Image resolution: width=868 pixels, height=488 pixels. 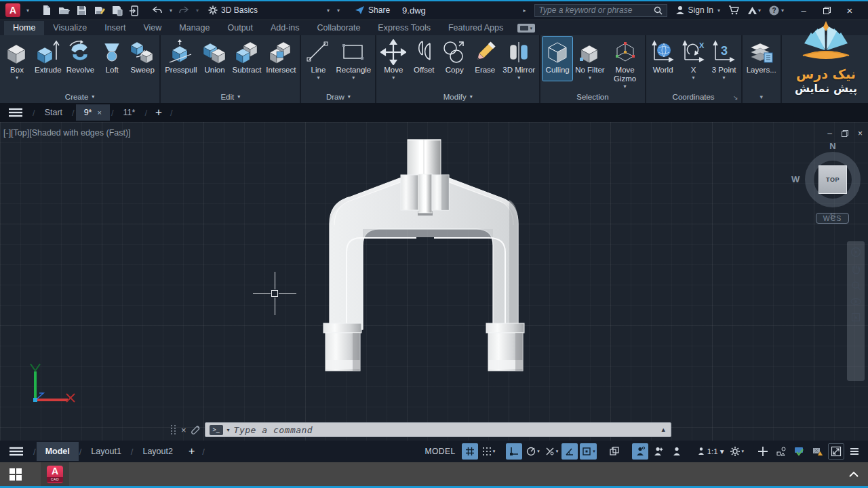 I want to click on redo-dropdown-icon: ▾, so click(x=197, y=11).